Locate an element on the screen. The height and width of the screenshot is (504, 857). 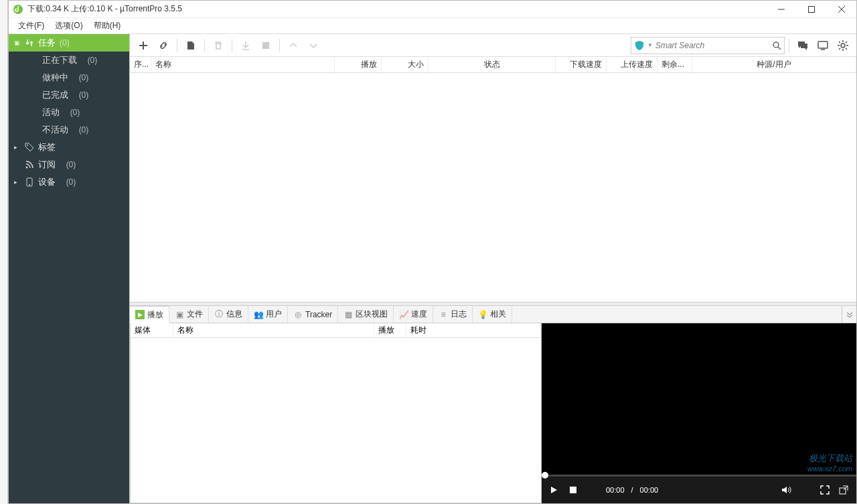
tab-related: 💡相关 is located at coordinates (493, 315).